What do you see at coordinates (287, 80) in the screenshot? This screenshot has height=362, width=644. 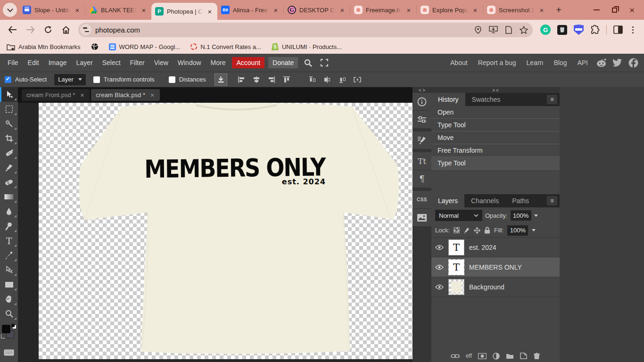 I see `align-top-icon` at bounding box center [287, 80].